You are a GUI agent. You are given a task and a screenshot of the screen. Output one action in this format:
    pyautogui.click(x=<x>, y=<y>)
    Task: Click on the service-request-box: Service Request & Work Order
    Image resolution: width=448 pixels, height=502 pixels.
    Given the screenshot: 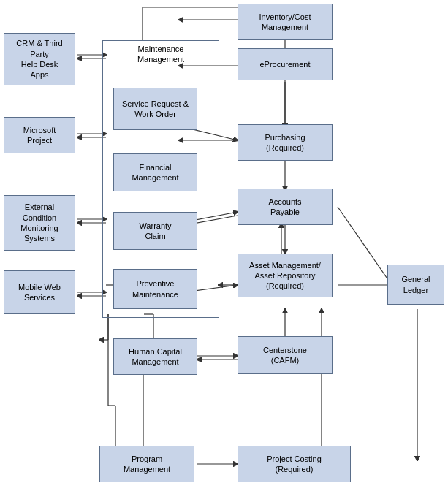 What is the action you would take?
    pyautogui.click(x=155, y=109)
    